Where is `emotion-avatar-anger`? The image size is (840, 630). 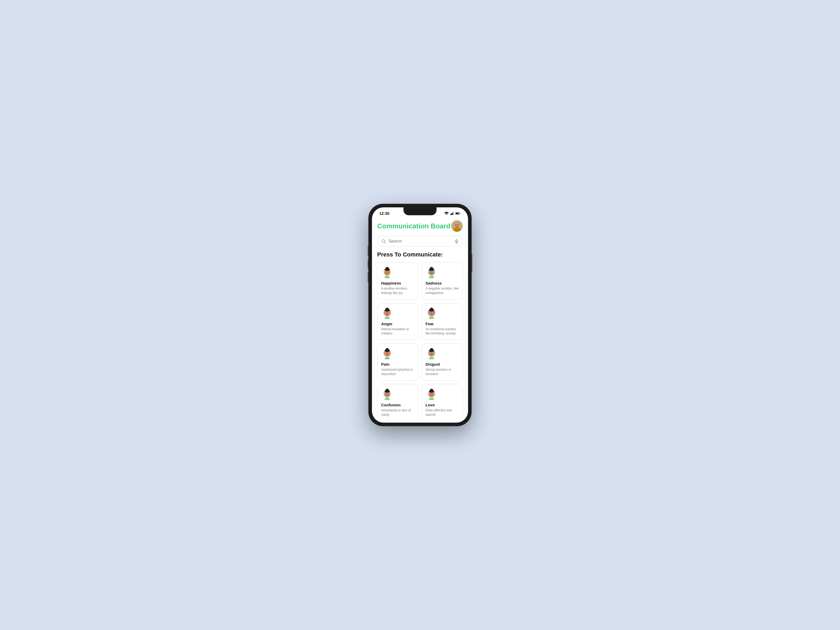
emotion-avatar-anger is located at coordinates (387, 313).